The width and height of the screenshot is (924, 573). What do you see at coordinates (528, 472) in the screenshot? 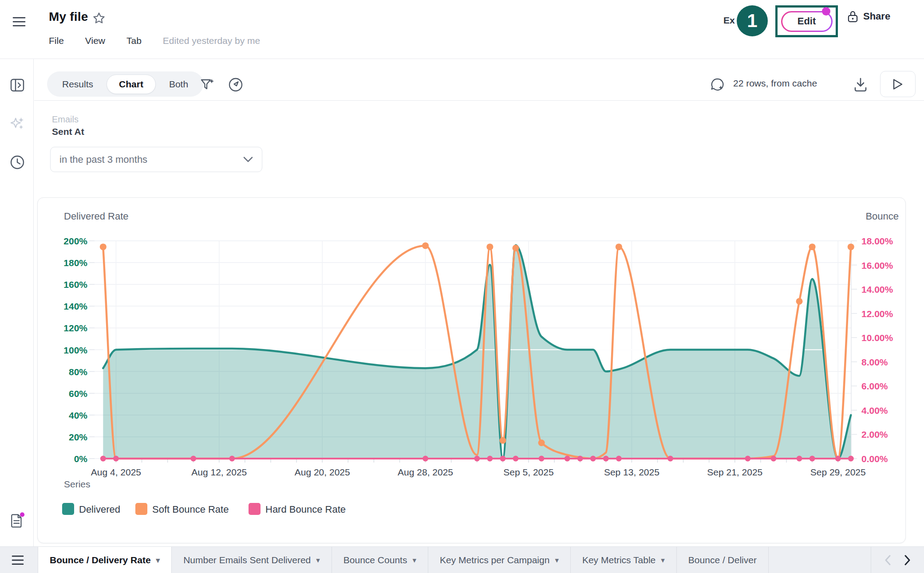
I see `x-axis-tick: Sep 5, 2025` at bounding box center [528, 472].